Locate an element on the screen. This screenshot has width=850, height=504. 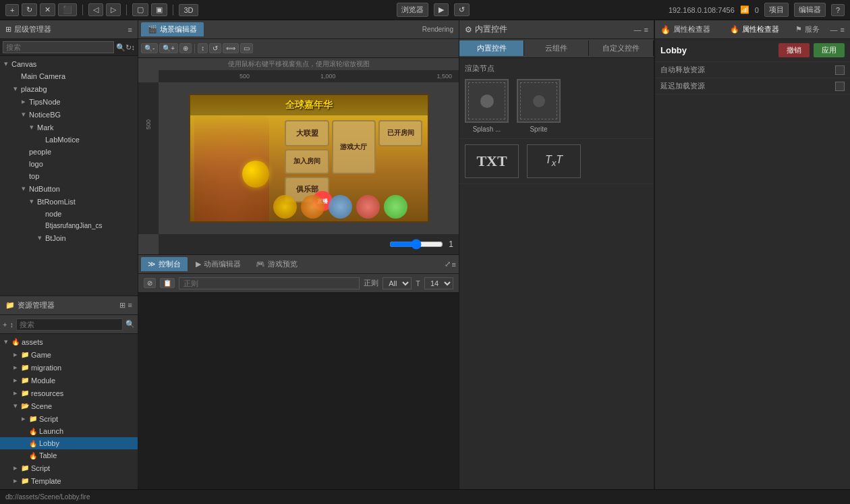
hierarchy-search-input is located at coordinates (58, 47).